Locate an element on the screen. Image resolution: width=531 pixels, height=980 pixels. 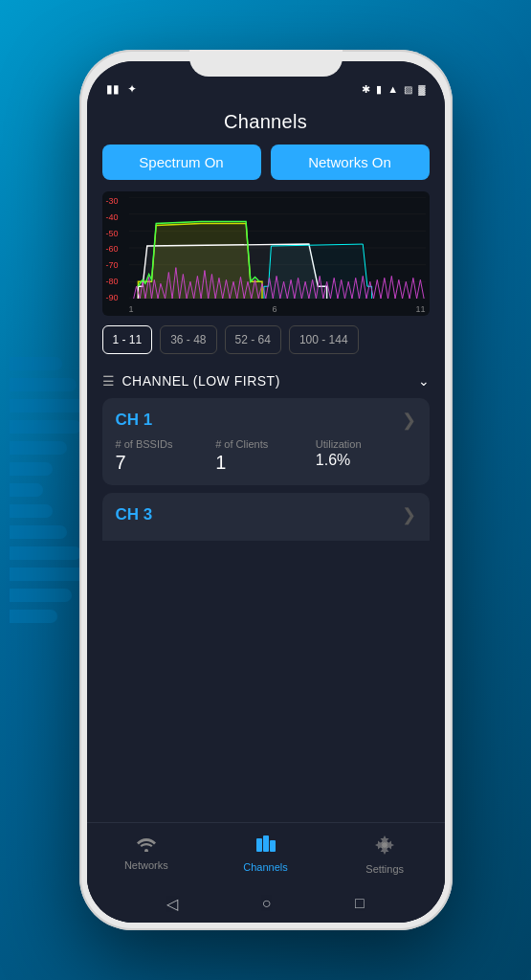
utilization-value: 1.6% is located at coordinates (365, 460).